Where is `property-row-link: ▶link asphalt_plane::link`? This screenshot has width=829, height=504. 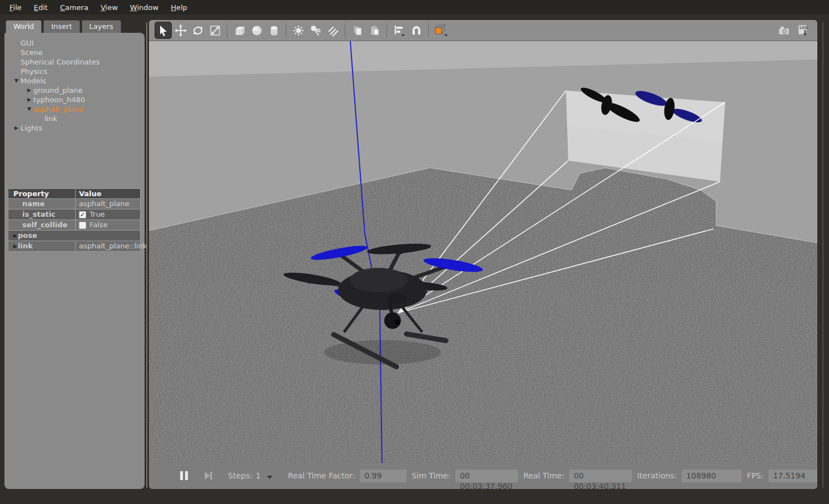
property-row-link: ▶link asphalt_plane::link is located at coordinates (75, 247).